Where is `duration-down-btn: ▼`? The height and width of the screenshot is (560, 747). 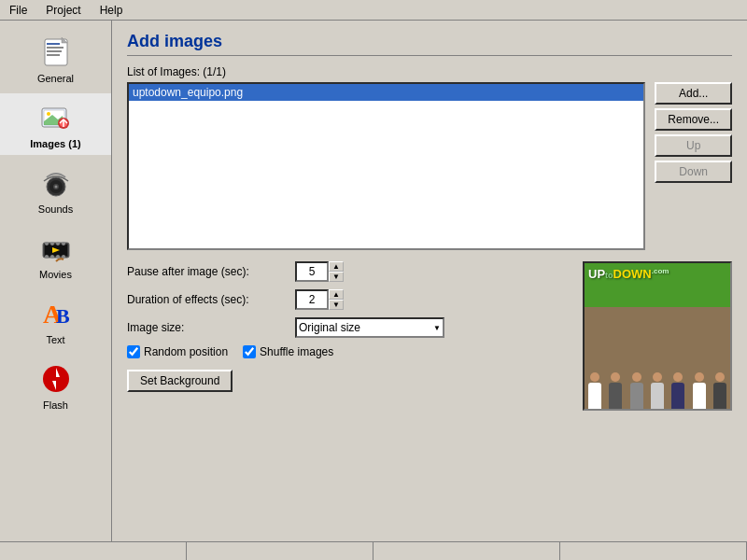
duration-down-btn: ▼ is located at coordinates (336, 304).